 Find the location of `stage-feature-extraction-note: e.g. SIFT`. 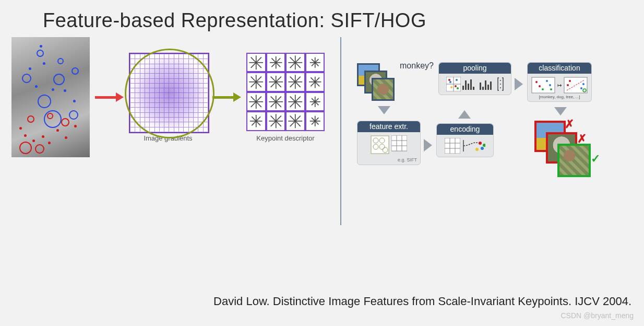

stage-feature-extraction-note: e.g. SIFT is located at coordinates (389, 161).